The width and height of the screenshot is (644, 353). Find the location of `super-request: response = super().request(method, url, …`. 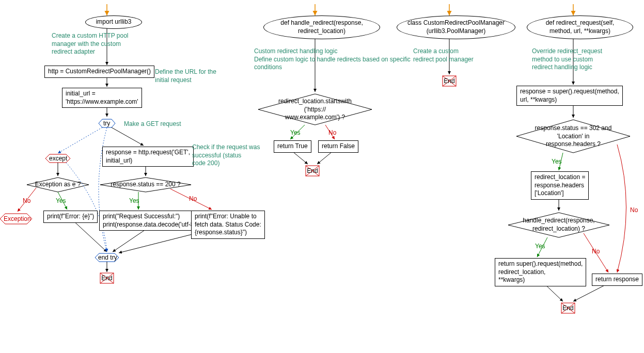

super-request: response = super().request(method, url, … is located at coordinates (570, 96).